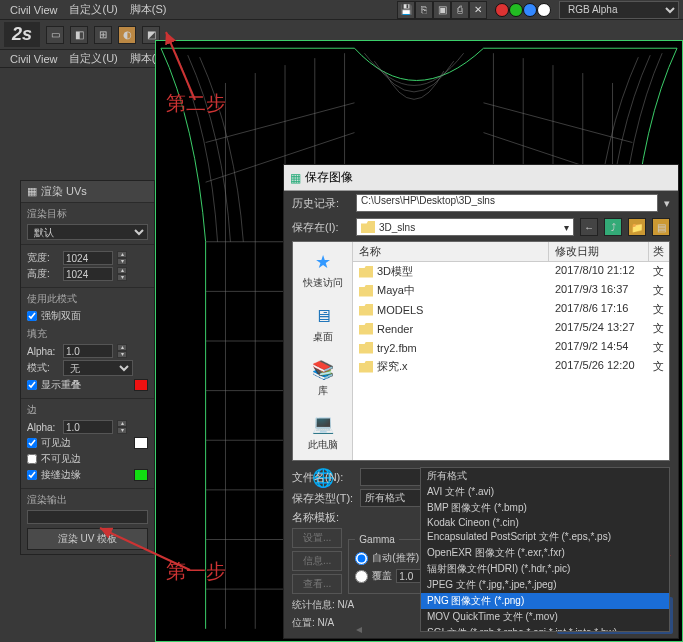 The image size is (683, 642). I want to click on col-type: 类, so click(659, 252).